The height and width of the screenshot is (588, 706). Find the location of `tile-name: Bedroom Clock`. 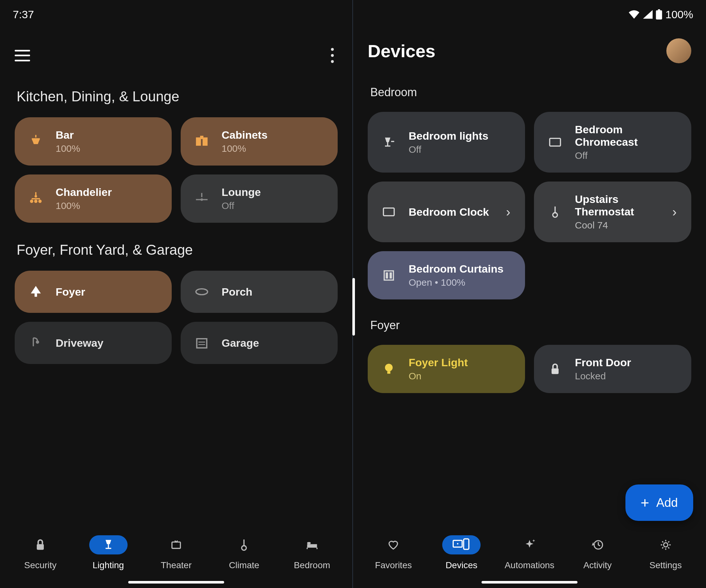

tile-name: Bedroom Clock is located at coordinates (448, 212).